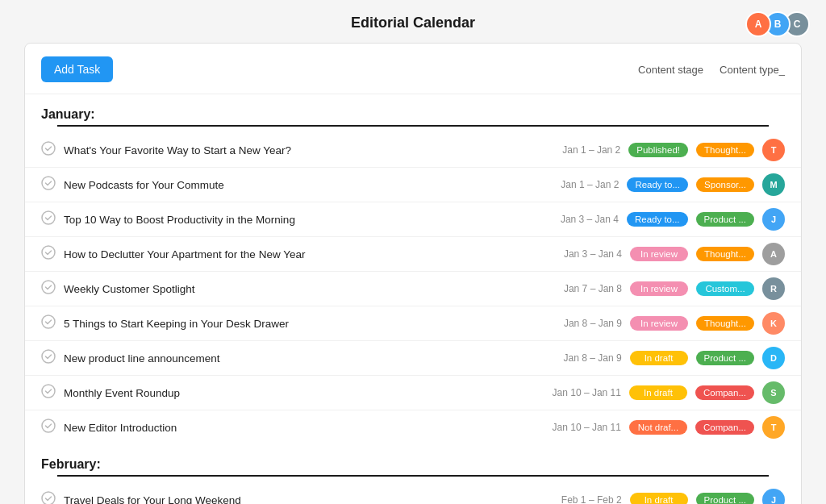  What do you see at coordinates (725, 289) in the screenshot?
I see `type-badge: Custom...` at bounding box center [725, 289].